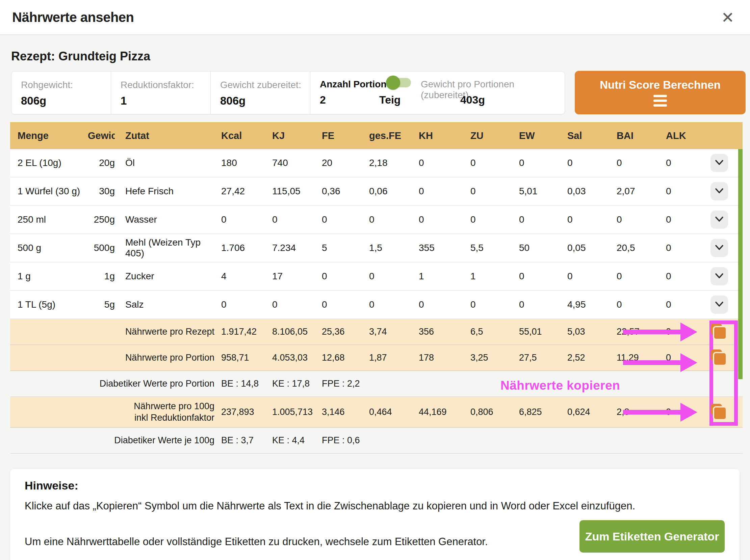 This screenshot has width=750, height=560. I want to click on cell-value: 355, so click(445, 248).